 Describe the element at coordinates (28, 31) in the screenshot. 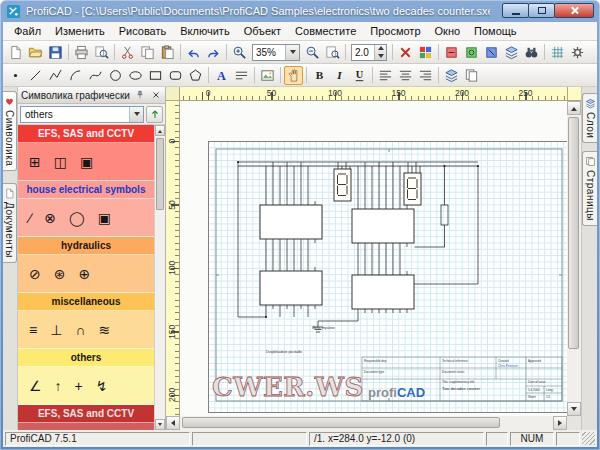

I see `menu-item-Файл: Файл` at that location.